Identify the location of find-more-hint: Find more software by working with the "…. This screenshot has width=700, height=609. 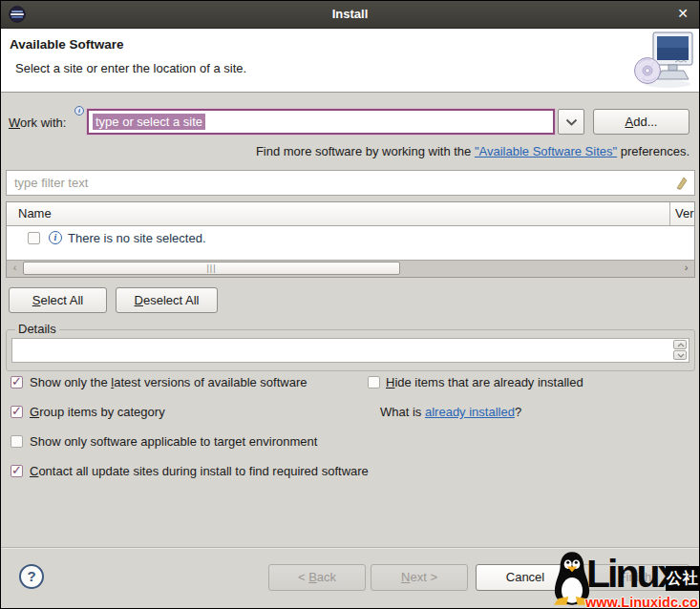
(473, 151).